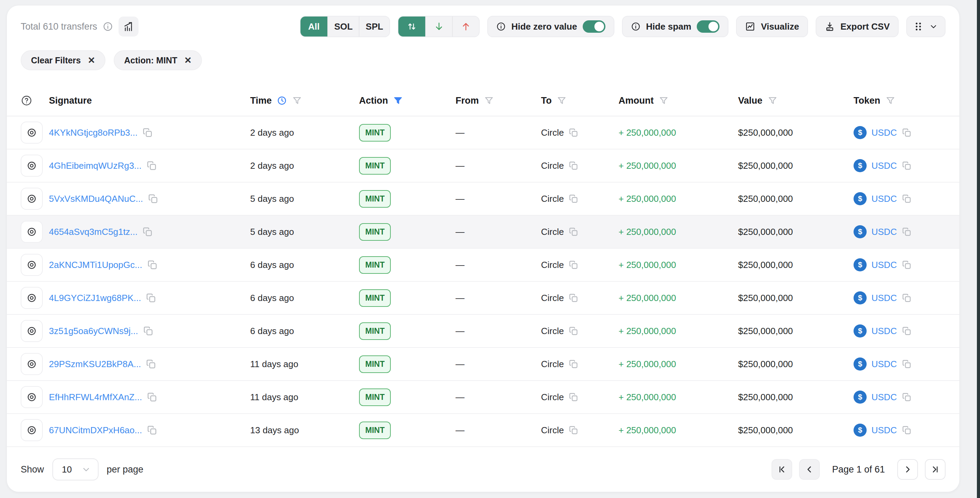  What do you see at coordinates (594, 27) in the screenshot?
I see `hide-zero-value-switch` at bounding box center [594, 27].